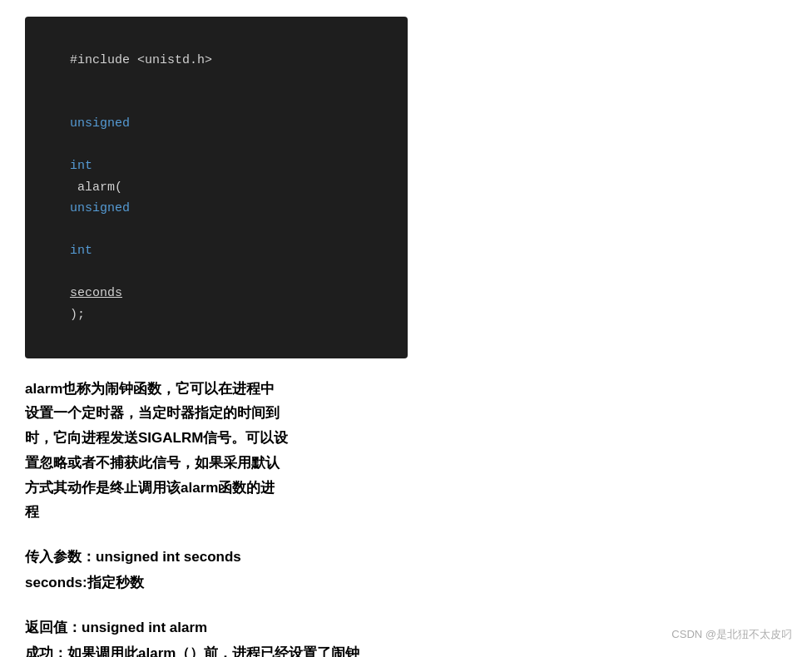  Describe the element at coordinates (406, 488) in the screenshot. I see `description-text-5: 方式其动作是终止调用该alarm函数的进` at that location.